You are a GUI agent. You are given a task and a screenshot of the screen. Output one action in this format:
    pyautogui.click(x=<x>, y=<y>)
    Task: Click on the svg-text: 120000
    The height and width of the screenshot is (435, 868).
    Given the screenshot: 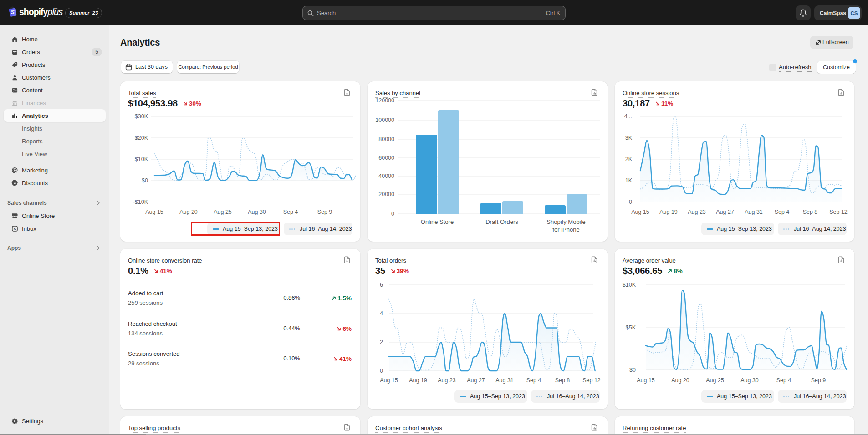 What is the action you would take?
    pyautogui.click(x=385, y=101)
    